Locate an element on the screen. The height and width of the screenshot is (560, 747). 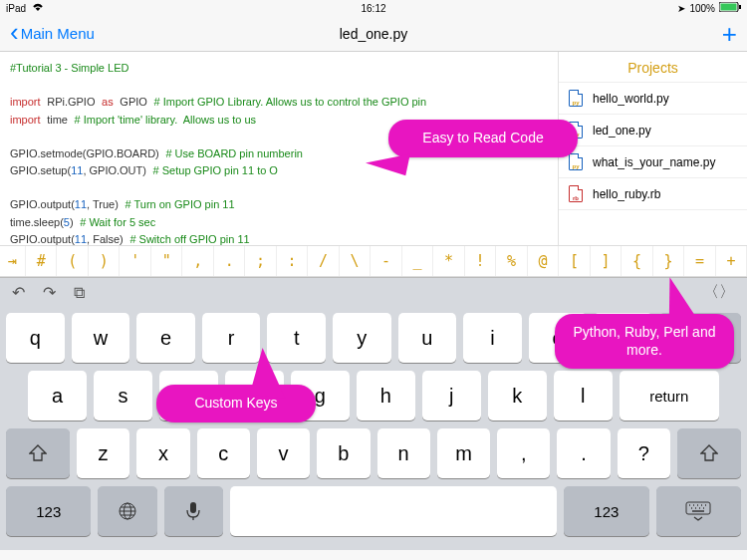
mic-key is located at coordinates (193, 511).